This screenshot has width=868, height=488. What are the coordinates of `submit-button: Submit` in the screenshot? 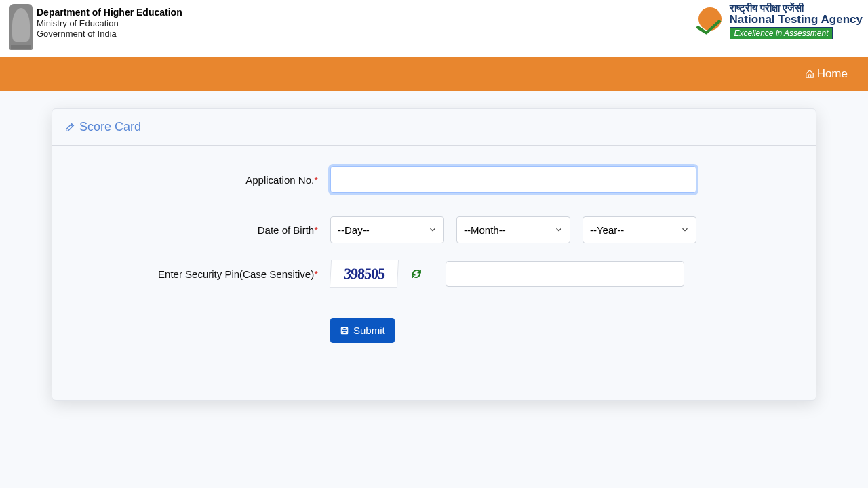 It's located at (362, 331).